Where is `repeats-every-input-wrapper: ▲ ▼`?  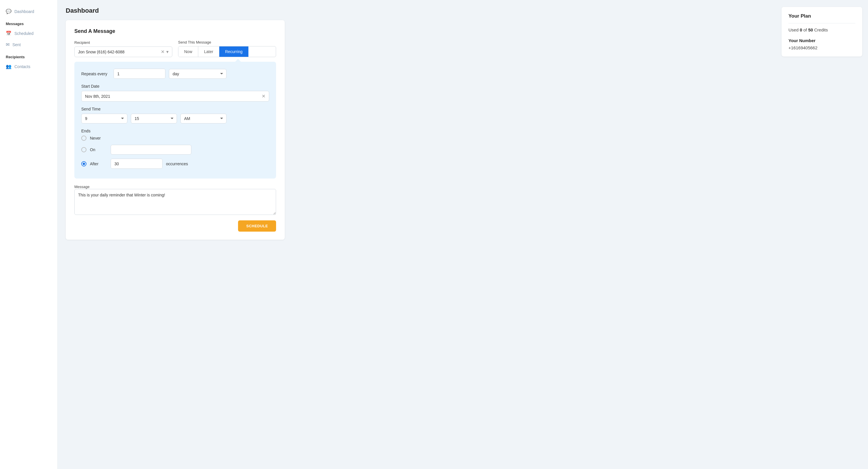 repeats-every-input-wrapper: ▲ ▼ is located at coordinates (140, 74).